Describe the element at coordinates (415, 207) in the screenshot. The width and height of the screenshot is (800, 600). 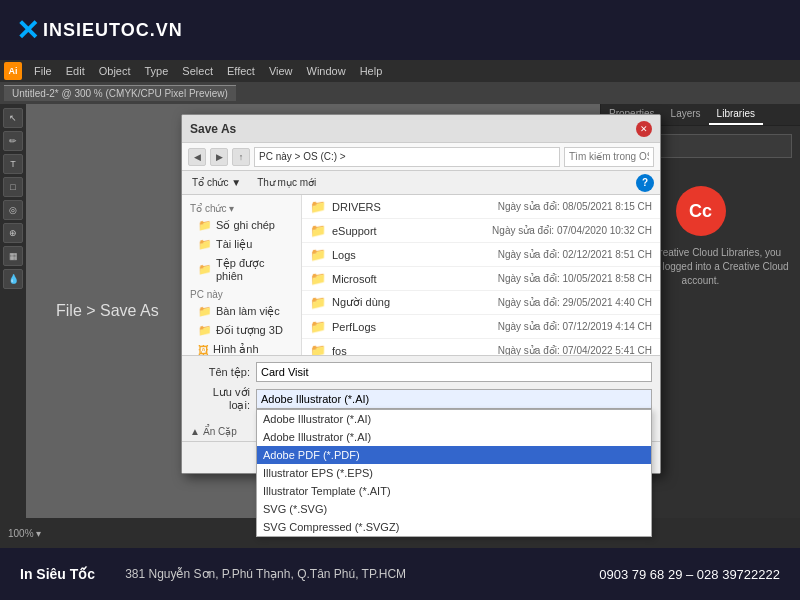
I see `file-name: DRIVERS` at that location.